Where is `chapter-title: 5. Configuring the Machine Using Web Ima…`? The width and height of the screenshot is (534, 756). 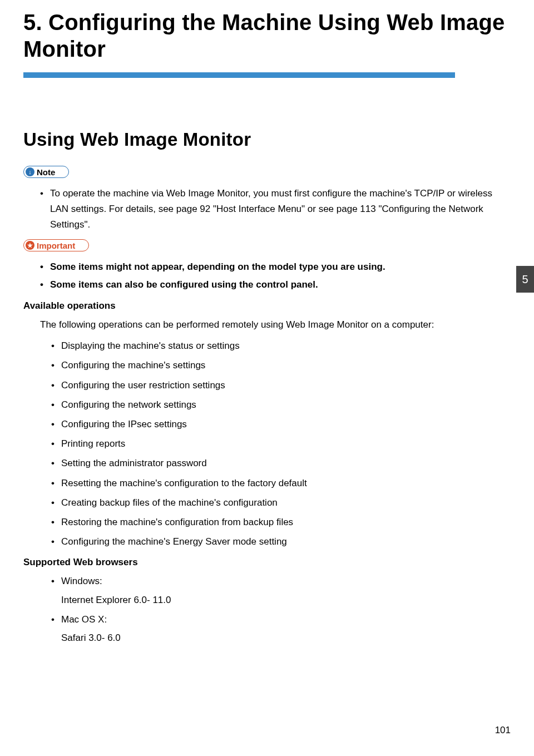 chapter-title: 5. Configuring the Machine Using Web Ima… is located at coordinates (267, 31).